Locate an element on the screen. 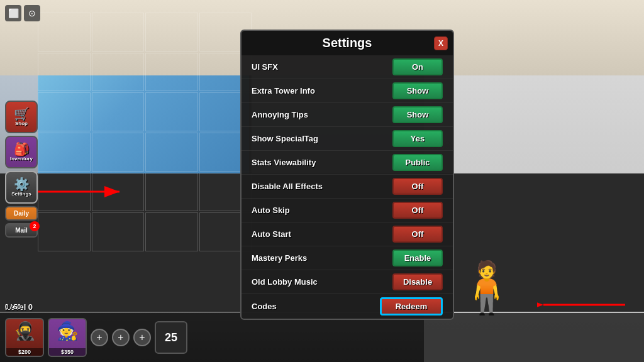 This screenshot has height=362, width=644. settings-row-6: Auto SkipOff is located at coordinates (347, 211).